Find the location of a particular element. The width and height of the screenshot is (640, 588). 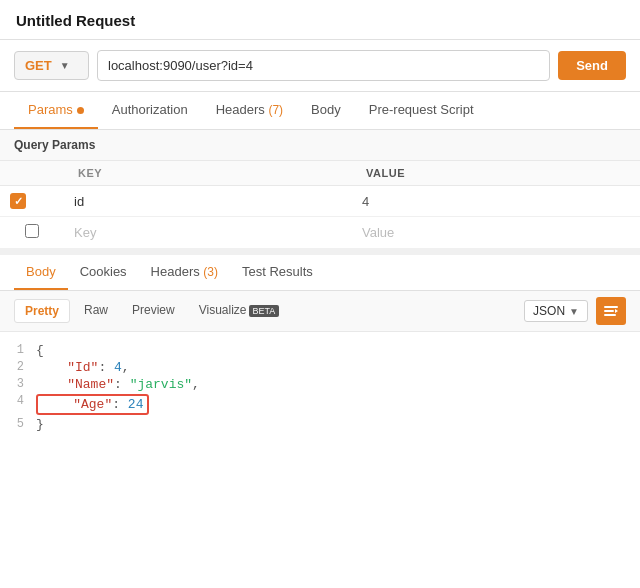

unchecked-box is located at coordinates (32, 231).